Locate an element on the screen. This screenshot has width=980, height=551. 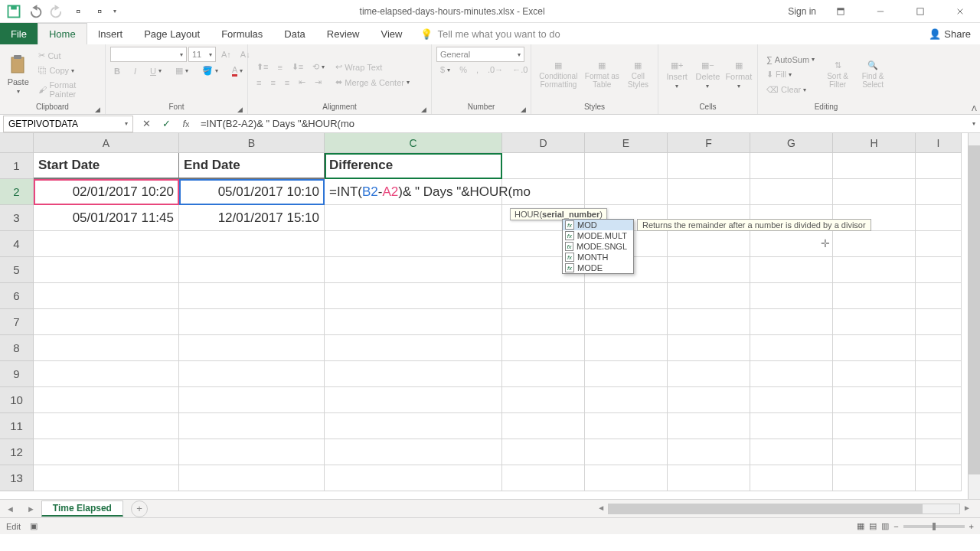
undo-icon is located at coordinates (35, 11).